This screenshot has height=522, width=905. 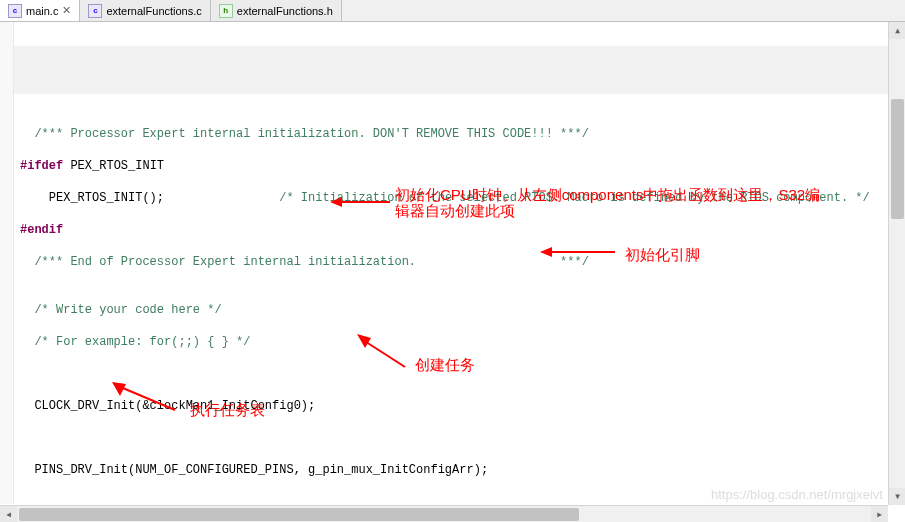 I want to click on code-comment: /*** End of Processor Expert internal in…, so click(x=304, y=262).